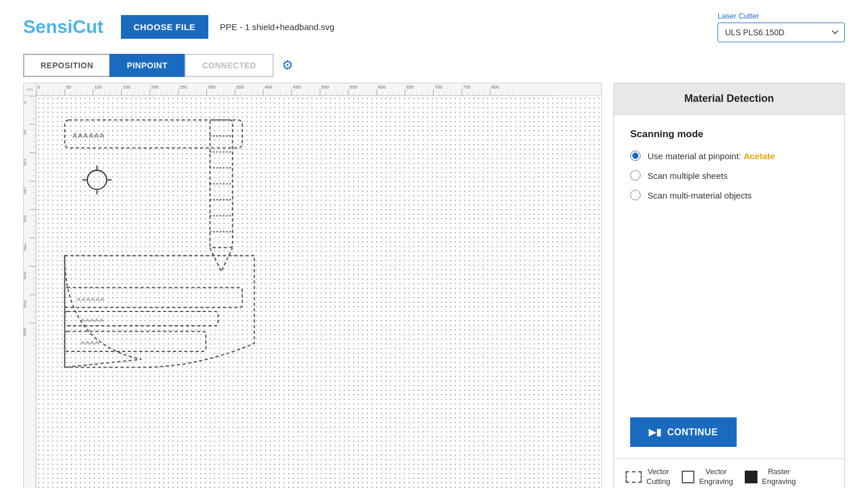 This screenshot has height=488, width=868. Describe the element at coordinates (700, 196) in the screenshot. I see `radio-label-multimaterial: Scan multi-material objects` at that location.